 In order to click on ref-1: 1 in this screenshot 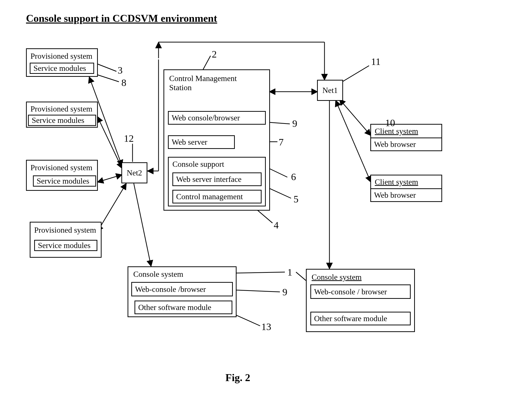, I will do `click(290, 272)`.